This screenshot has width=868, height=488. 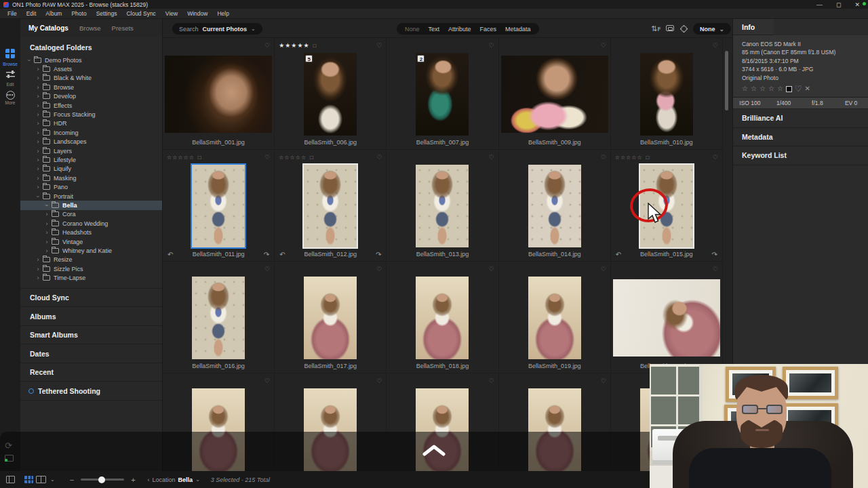 I want to click on close-button: ✕, so click(x=857, y=5).